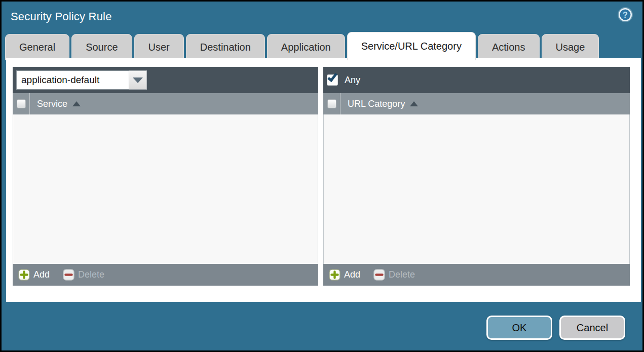 The height and width of the screenshot is (352, 644). Describe the element at coordinates (59, 104) in the screenshot. I see `service-column-header: Service` at that location.